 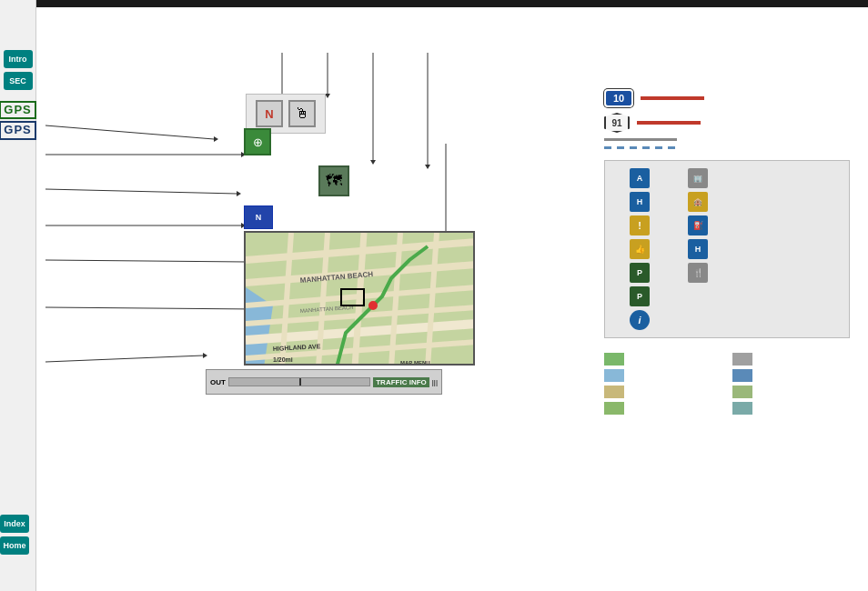 What do you see at coordinates (18, 59) in the screenshot?
I see `intro-button: Intro` at bounding box center [18, 59].